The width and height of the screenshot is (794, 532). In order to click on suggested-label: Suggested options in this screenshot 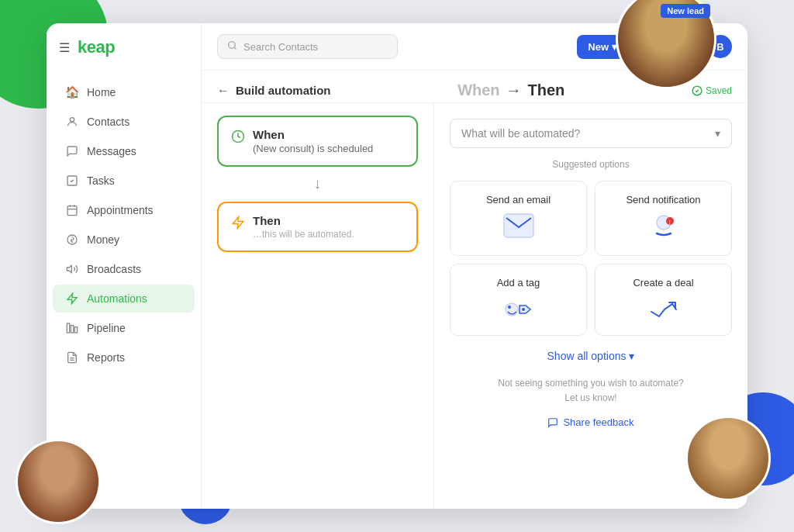, I will do `click(591, 164)`.